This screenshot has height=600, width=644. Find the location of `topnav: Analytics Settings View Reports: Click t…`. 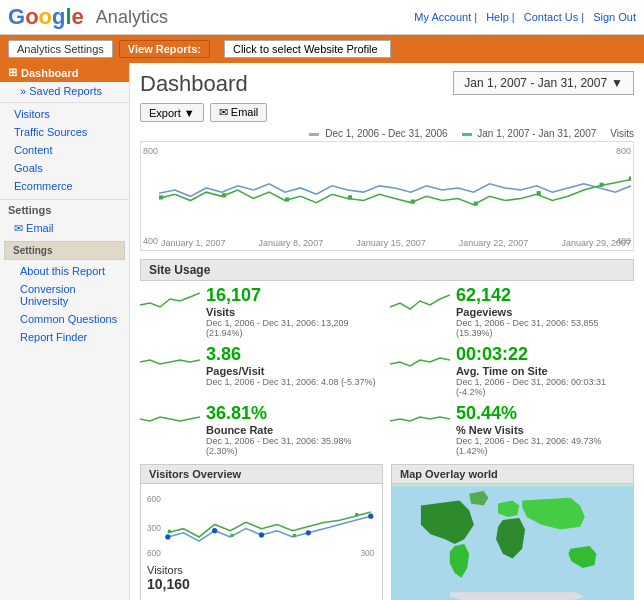

topnav: Analytics Settings View Reports: Click t… is located at coordinates (322, 49).